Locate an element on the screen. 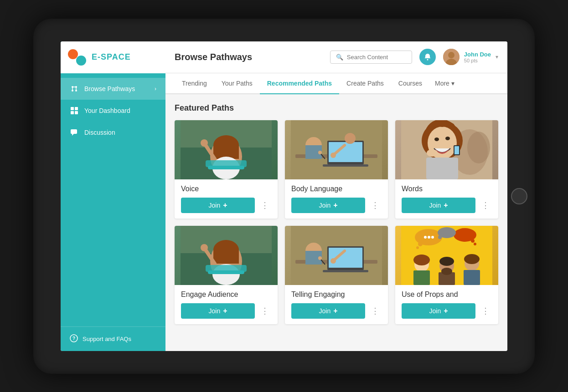 This screenshot has height=392, width=568. browse-pathways-chevron: › is located at coordinates (155, 89).